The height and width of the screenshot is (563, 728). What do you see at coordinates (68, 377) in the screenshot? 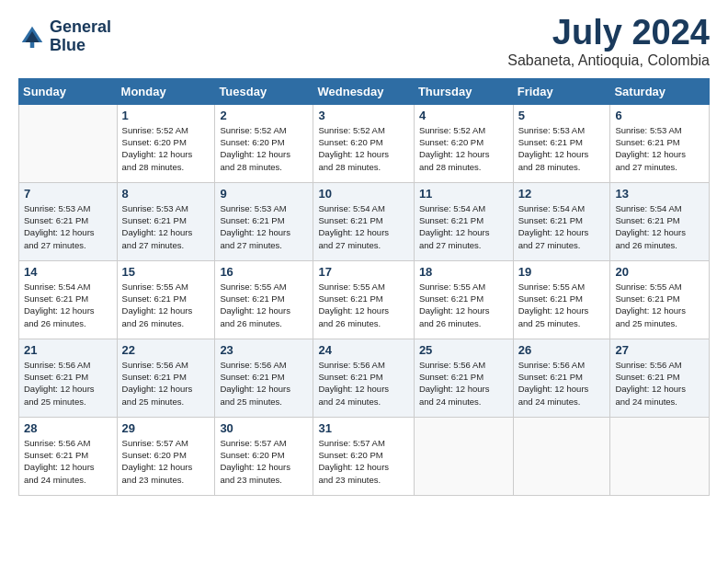
I see `calendar-cell: 21Sunrise: 5:56 AM Sunset: 6:21 PM Dayli…` at bounding box center [68, 377].